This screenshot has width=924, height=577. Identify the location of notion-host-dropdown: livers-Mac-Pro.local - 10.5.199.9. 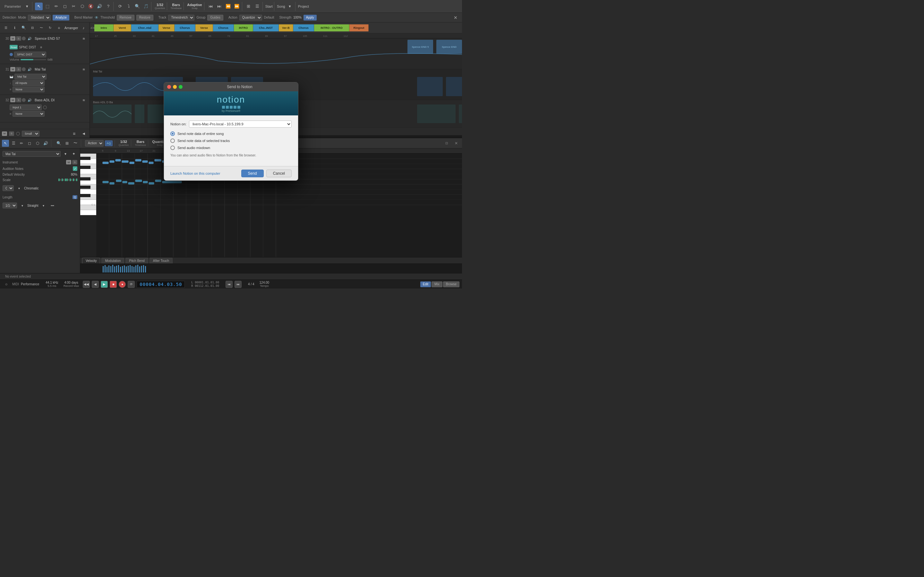
(241, 124).